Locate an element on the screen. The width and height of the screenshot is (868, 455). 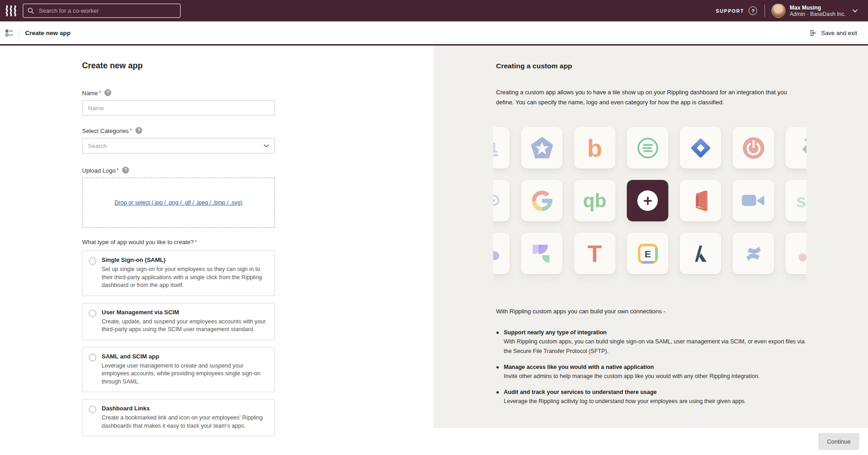
exit-icon is located at coordinates (813, 33).